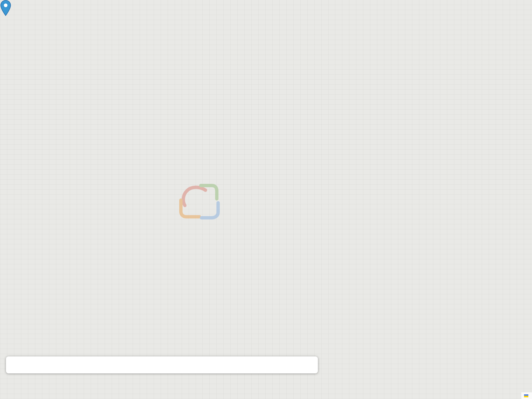 The height and width of the screenshot is (399, 532). What do you see at coordinates (526, 396) in the screenshot?
I see `ukraine-flag-icon` at bounding box center [526, 396].